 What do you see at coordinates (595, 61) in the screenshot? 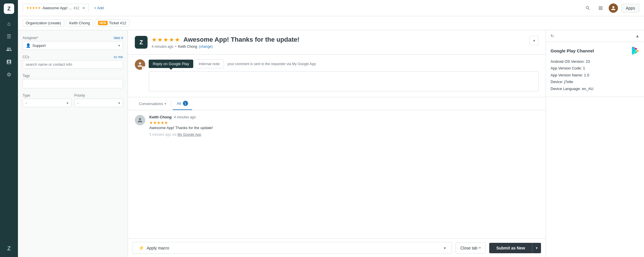
I see `android-os-version: Android OS Version: 23` at bounding box center [595, 61].